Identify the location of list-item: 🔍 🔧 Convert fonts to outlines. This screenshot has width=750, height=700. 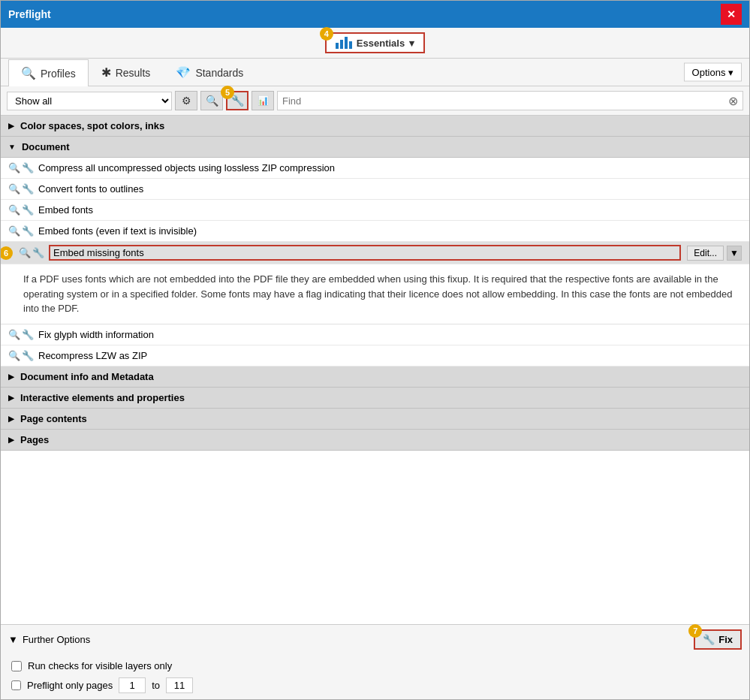
(375, 189).